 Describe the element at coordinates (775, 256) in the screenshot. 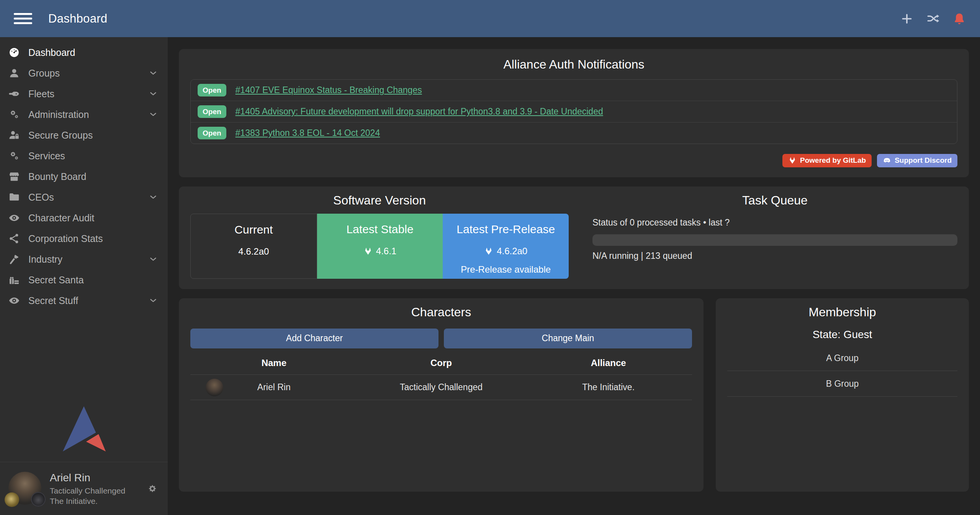

I see `task-queue-counts: N/A running | 213 queued` at that location.